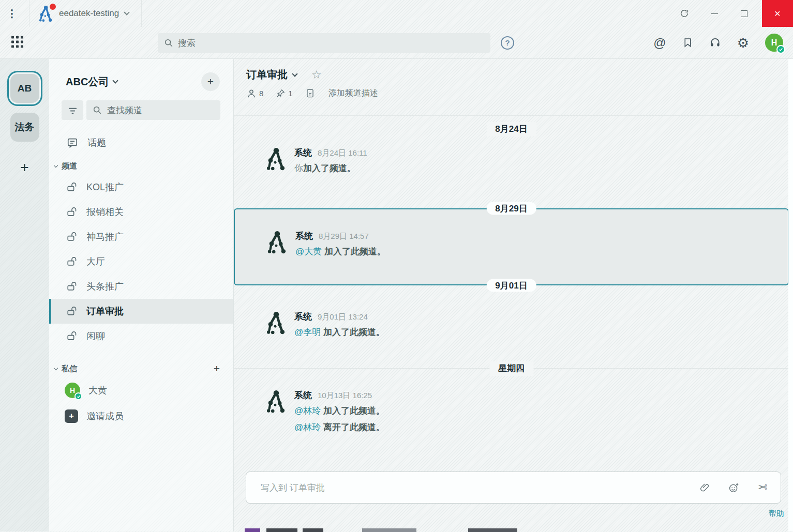 This screenshot has width=793, height=532. I want to click on apps-grid-button, so click(18, 42).